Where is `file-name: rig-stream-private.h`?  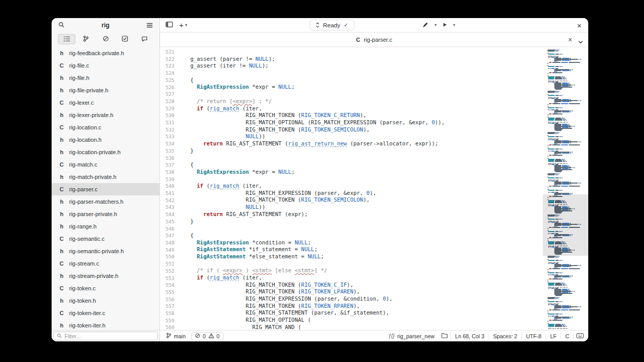
file-name: rig-stream-private.h is located at coordinates (94, 276).